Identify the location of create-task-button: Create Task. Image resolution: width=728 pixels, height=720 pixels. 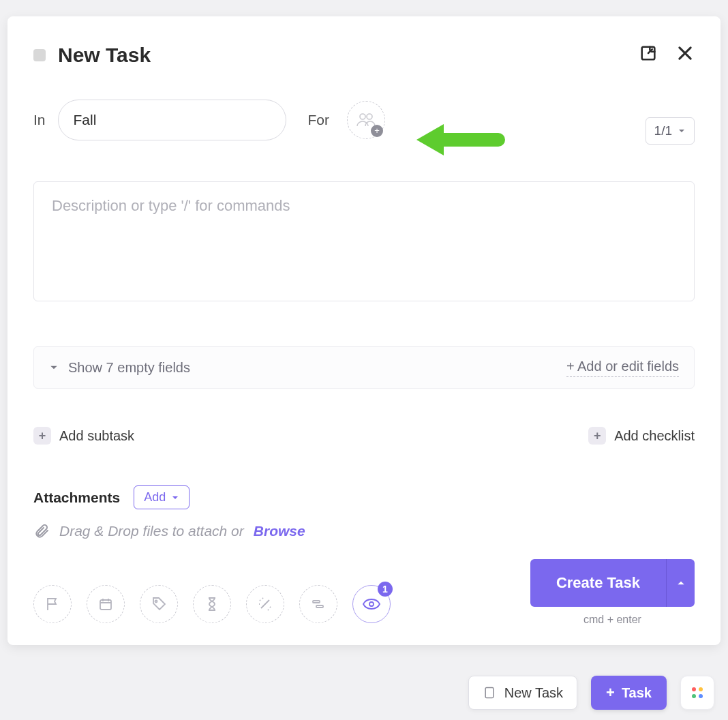
(598, 583).